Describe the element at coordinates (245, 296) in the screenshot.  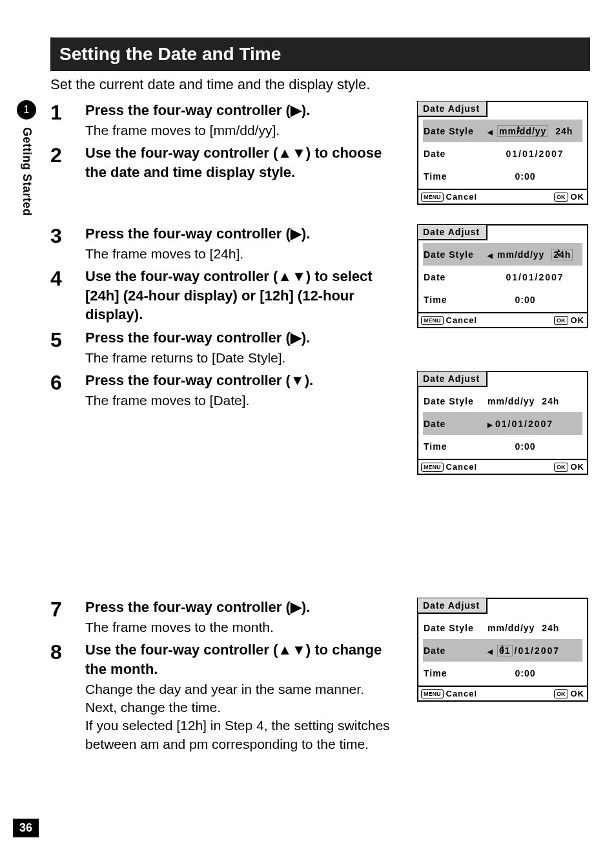
I see `step-instruction: Use the four-way controller (▲▼) to sele…` at that location.